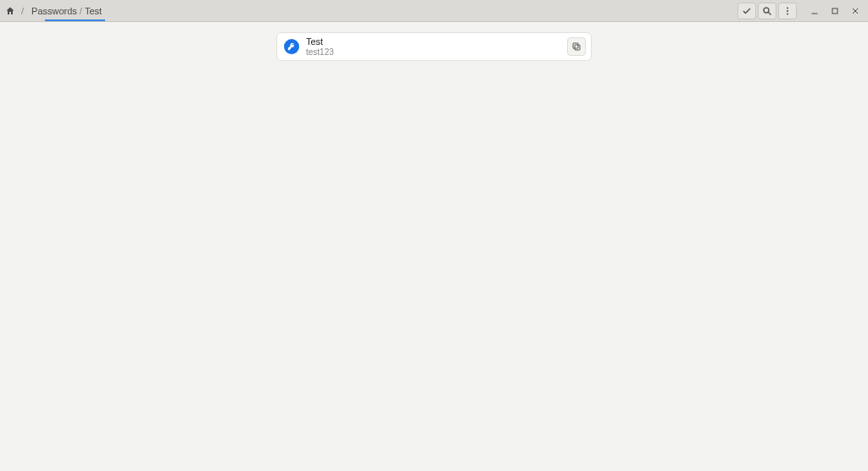  Describe the element at coordinates (433, 47) in the screenshot. I see `entry-text: Test test123` at that location.